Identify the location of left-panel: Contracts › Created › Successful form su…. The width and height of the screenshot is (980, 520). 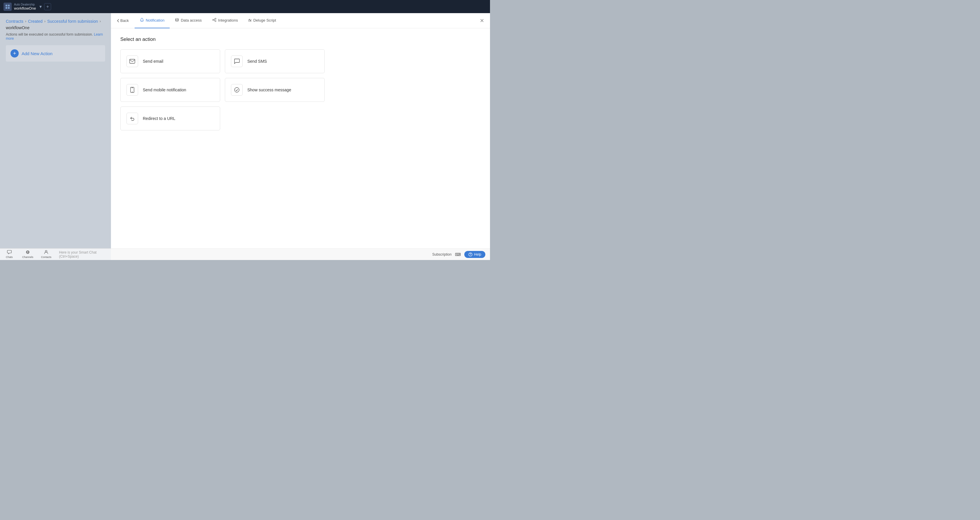
(56, 131).